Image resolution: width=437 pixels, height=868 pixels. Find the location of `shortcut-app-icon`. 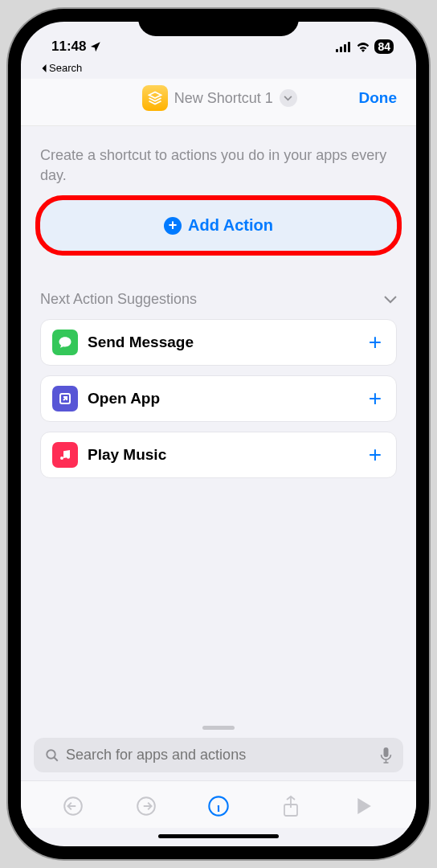

shortcut-app-icon is located at coordinates (155, 98).